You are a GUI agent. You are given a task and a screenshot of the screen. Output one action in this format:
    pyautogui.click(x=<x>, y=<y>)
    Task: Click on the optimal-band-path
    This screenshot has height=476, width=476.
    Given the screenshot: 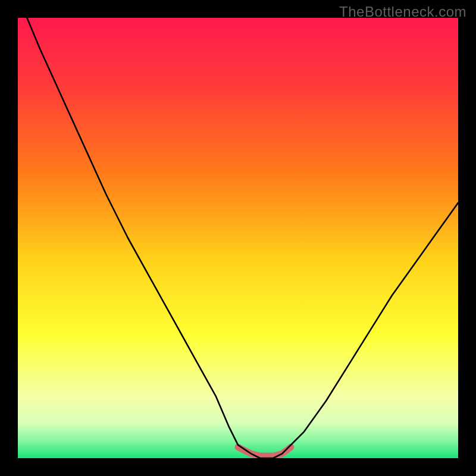 What is the action you would take?
    pyautogui.click(x=264, y=452)
    